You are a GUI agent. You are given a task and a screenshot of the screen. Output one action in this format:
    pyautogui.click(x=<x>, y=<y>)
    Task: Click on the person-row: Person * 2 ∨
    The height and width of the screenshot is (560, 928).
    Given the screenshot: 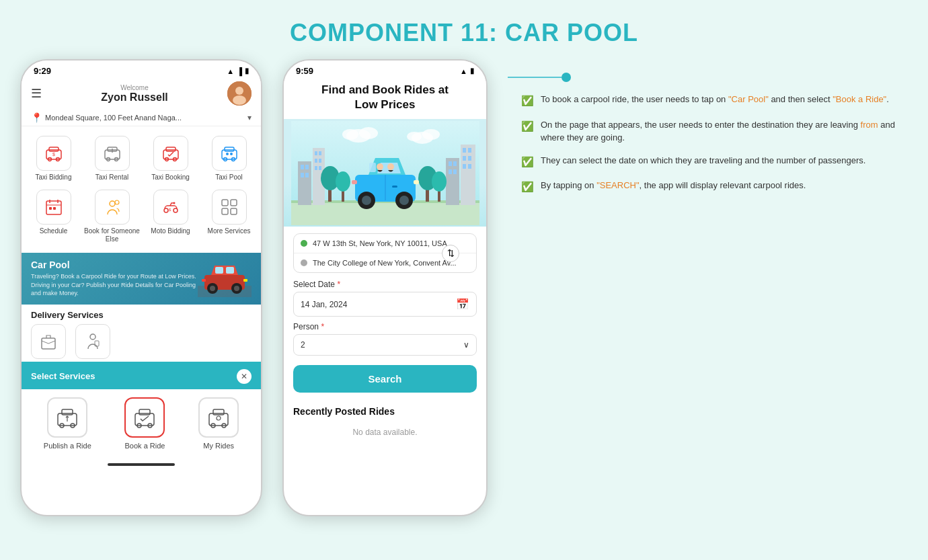 What is the action you would take?
    pyautogui.click(x=385, y=339)
    